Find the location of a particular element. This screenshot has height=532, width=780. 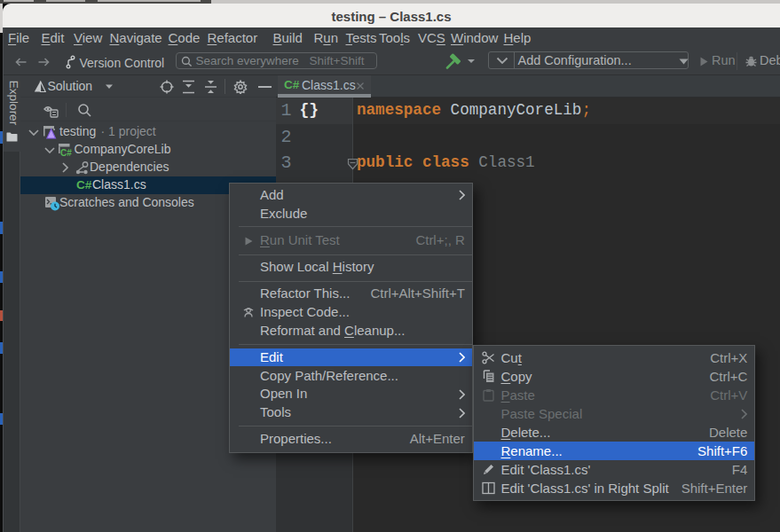

svg-text: C# is located at coordinates (66, 153).